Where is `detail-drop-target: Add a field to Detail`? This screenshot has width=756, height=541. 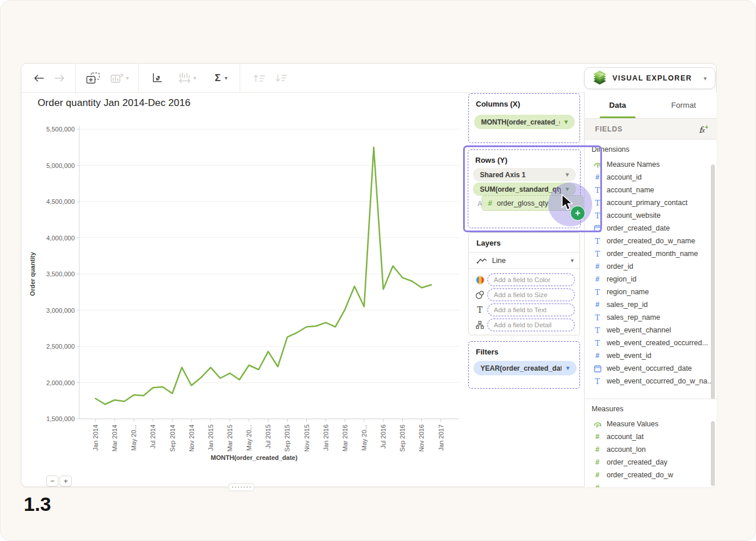 detail-drop-target: Add a field to Detail is located at coordinates (531, 325).